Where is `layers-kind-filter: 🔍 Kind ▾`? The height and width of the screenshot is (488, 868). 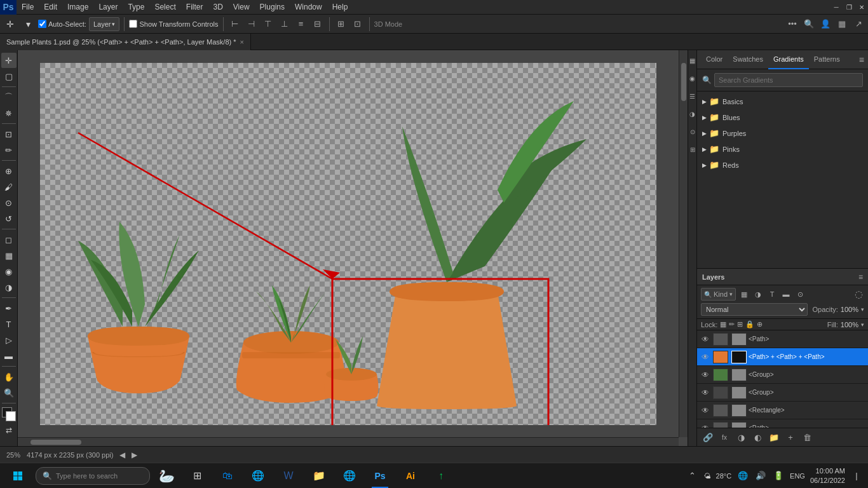
layers-kind-filter: 🔍 Kind ▾ is located at coordinates (718, 294).